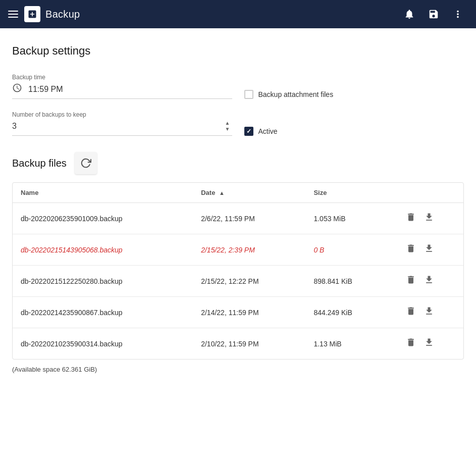  I want to click on more-options-button, so click(458, 14).